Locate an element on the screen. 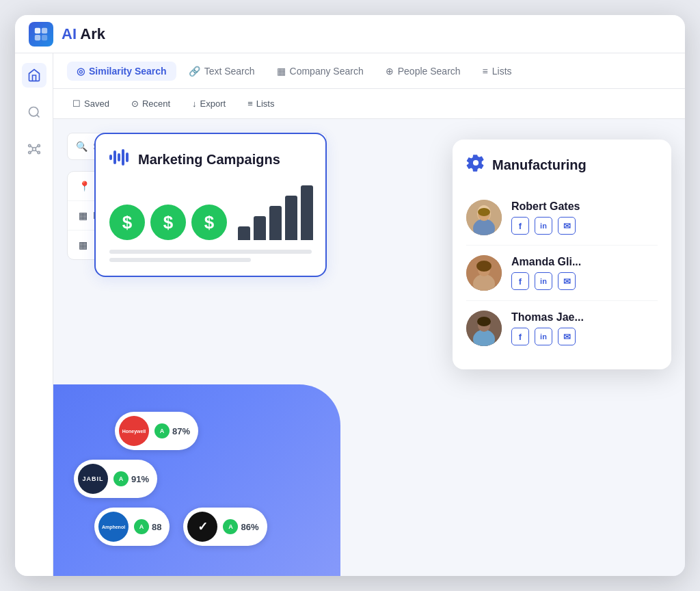  sidebar-icon-search is located at coordinates (34, 112).